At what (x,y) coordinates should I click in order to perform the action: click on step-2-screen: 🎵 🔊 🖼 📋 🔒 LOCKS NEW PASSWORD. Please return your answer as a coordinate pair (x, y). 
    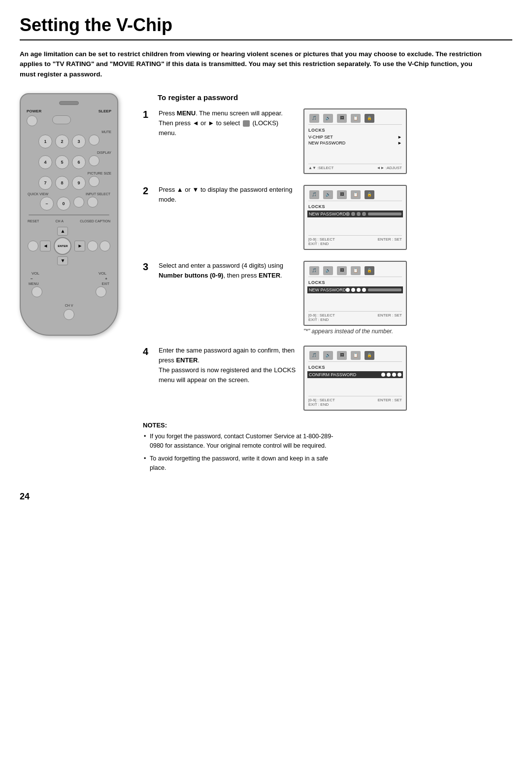
    Looking at the image, I should click on (355, 217).